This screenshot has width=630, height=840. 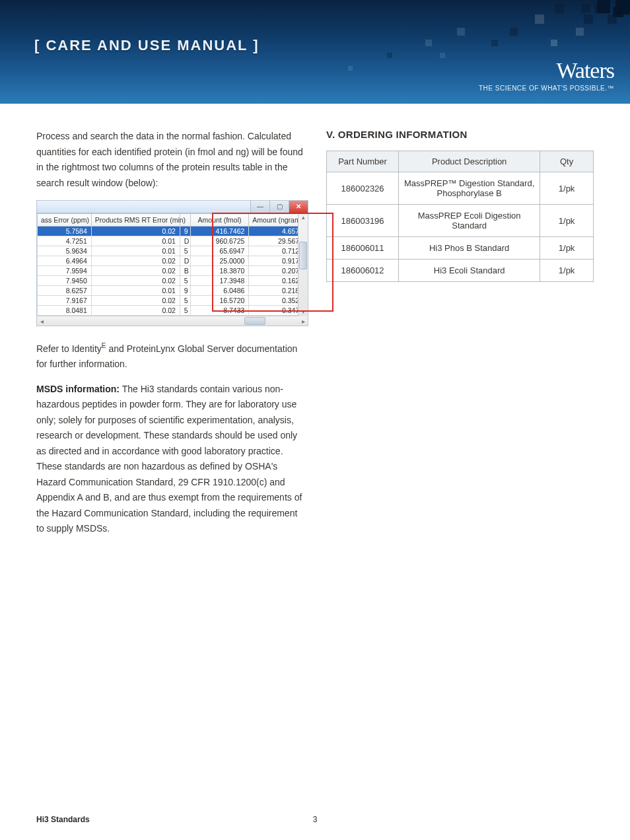 What do you see at coordinates (172, 207) in the screenshot?
I see `window-title-bar: — ▢ ✕` at bounding box center [172, 207].